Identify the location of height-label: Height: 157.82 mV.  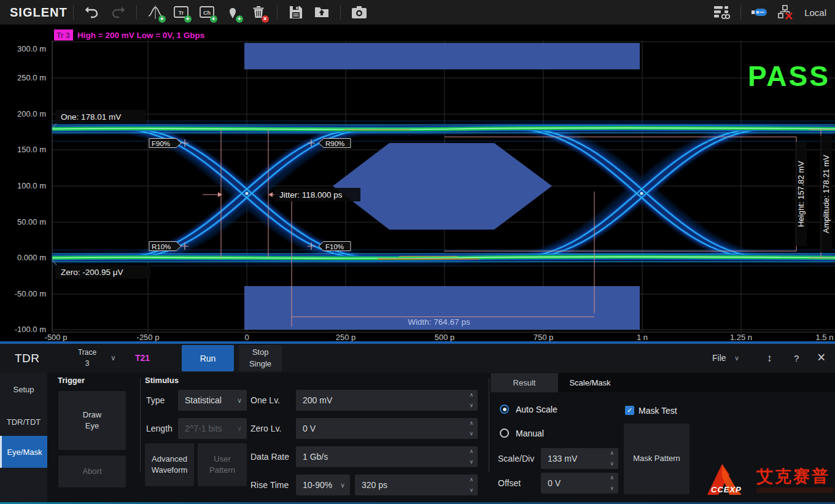
(801, 194).